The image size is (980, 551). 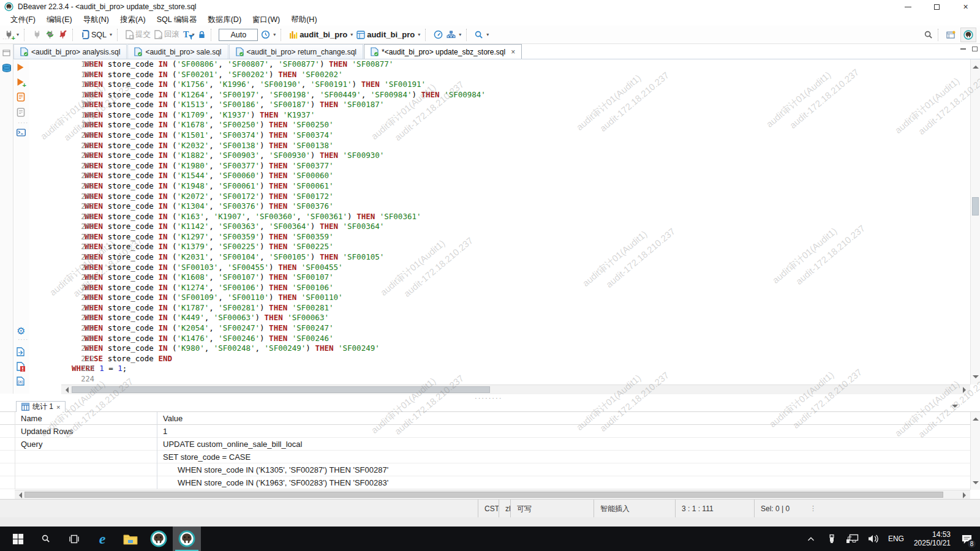 What do you see at coordinates (485, 431) in the screenshot?
I see `table-row: Updated Rows1` at bounding box center [485, 431].